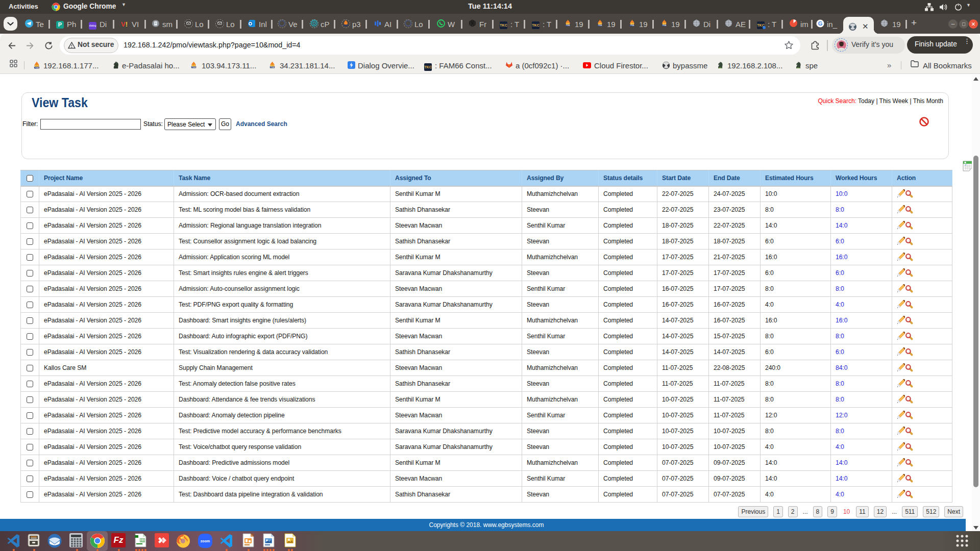 The width and height of the screenshot is (980, 551). What do you see at coordinates (205, 541) in the screenshot?
I see `svg-text: zoom` at bounding box center [205, 541].